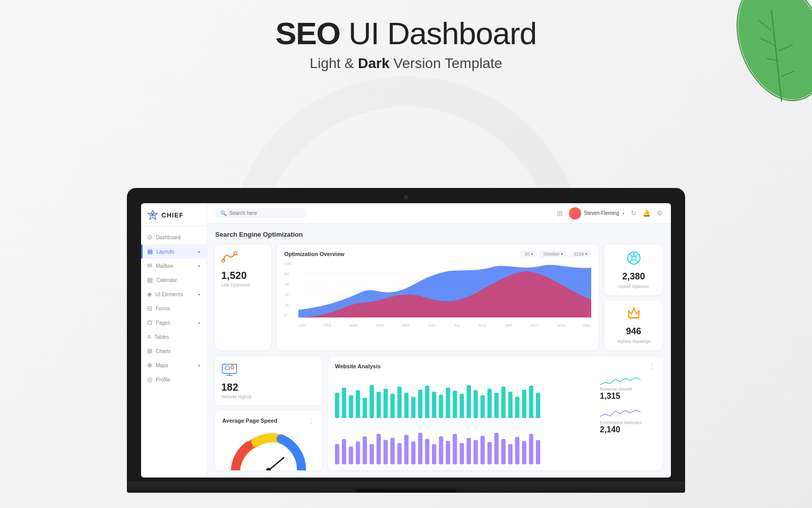  I want to click on main-title: SEO UI Dashboard, so click(406, 34).